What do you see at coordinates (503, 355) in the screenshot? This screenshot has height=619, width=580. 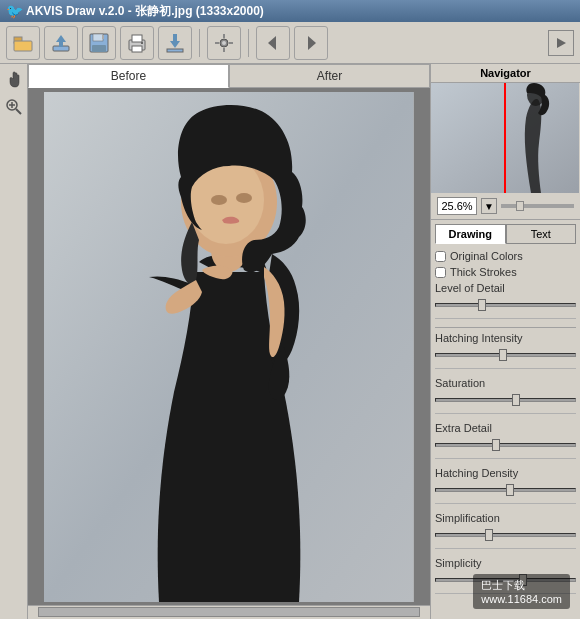 I see `hatching-intensity-thumb` at bounding box center [503, 355].